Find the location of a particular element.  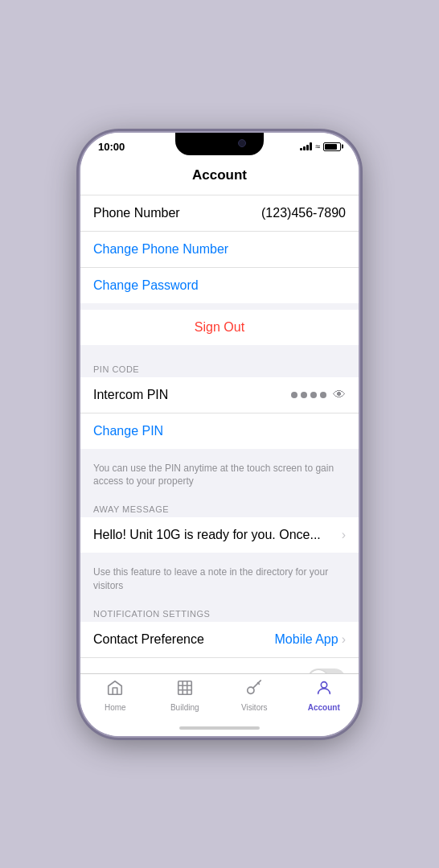

chevron-icon-2: › is located at coordinates (344, 640).